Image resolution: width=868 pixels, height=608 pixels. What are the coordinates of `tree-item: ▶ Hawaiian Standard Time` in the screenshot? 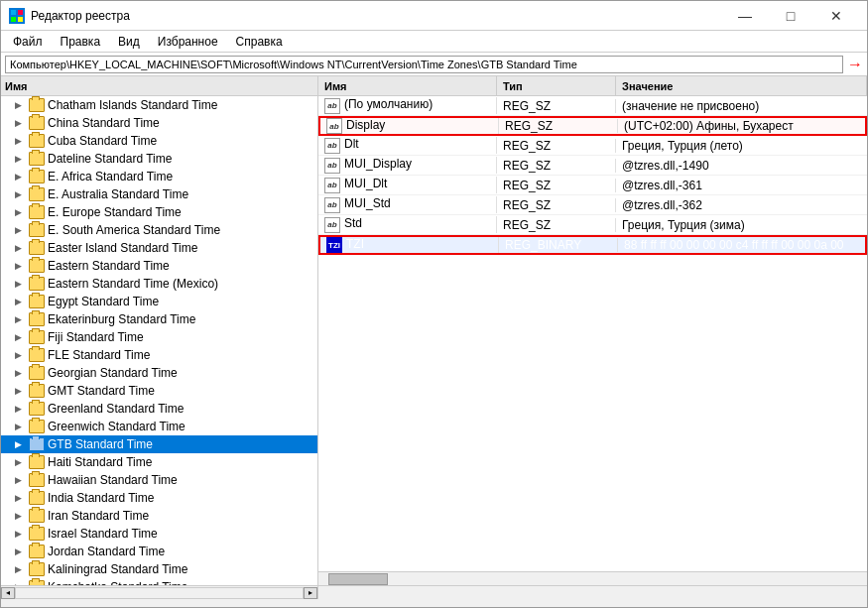 It's located at (159, 480).